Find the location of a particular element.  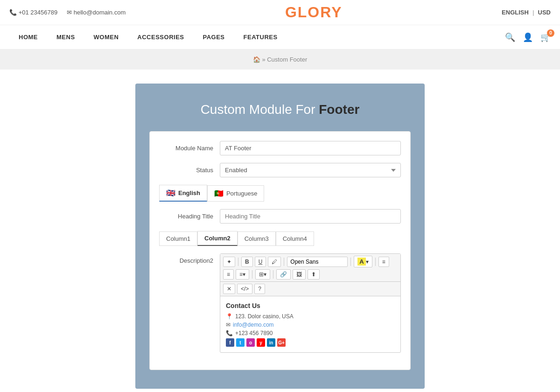

contact-address: 📍 123. Dolor casino, USA is located at coordinates (310, 316).